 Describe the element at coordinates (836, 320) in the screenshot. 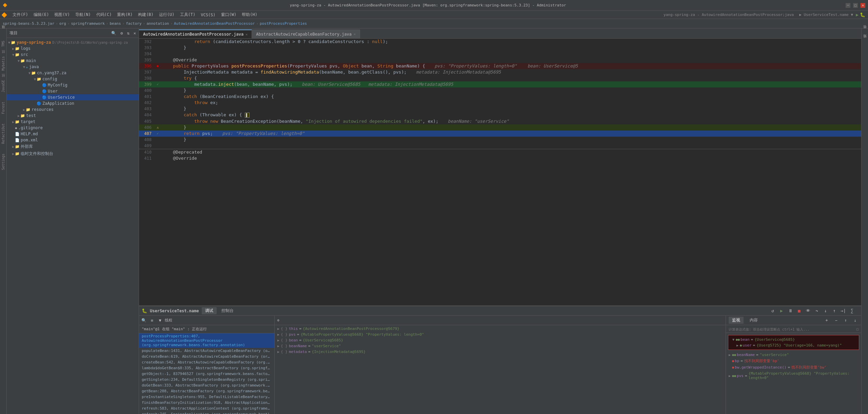

I see `watch-remove-btn: −` at that location.